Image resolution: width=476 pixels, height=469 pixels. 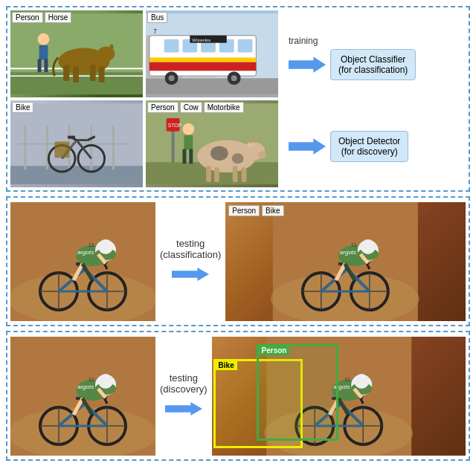 What do you see at coordinates (184, 396) in the screenshot?
I see `discovery-middle: testing (discovery)` at bounding box center [184, 396].